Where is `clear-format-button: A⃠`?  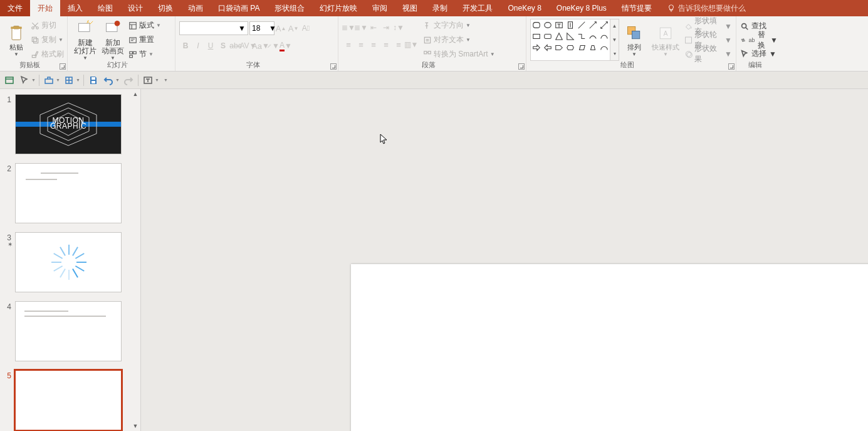 clear-format-button: A⃠ is located at coordinates (306, 28).